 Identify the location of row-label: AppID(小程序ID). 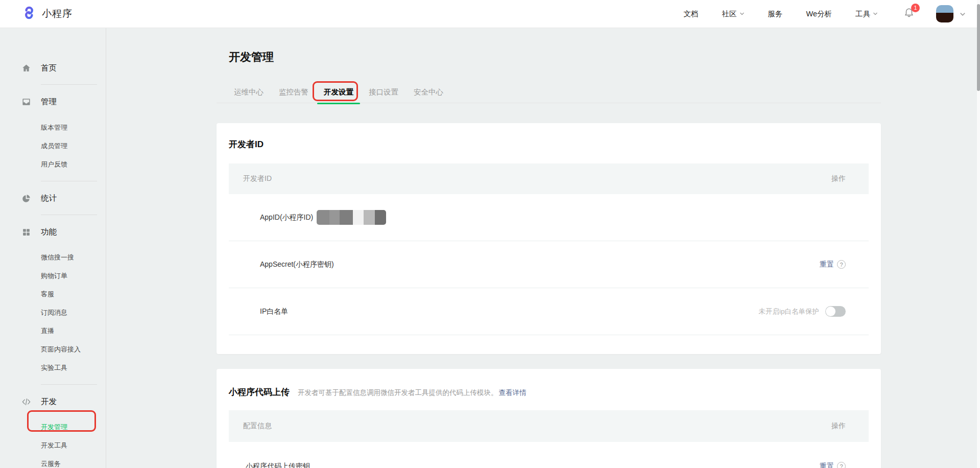
(280, 218).